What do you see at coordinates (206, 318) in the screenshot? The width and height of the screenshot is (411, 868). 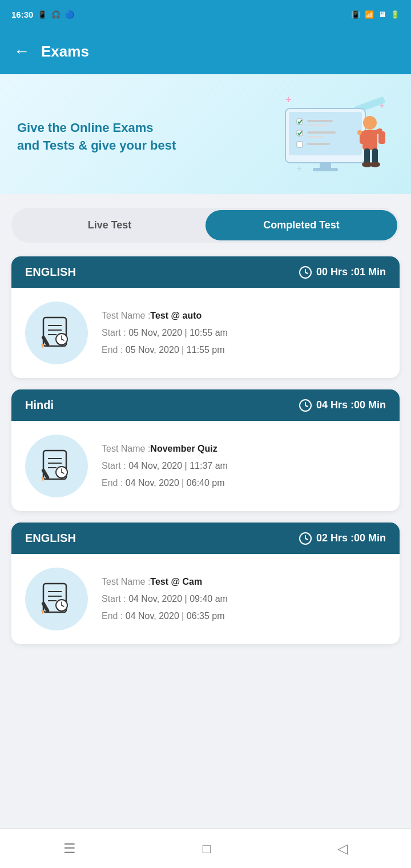 I see `exam-card-1: ENGLISH 00 Hrs :01 Min` at bounding box center [206, 318].